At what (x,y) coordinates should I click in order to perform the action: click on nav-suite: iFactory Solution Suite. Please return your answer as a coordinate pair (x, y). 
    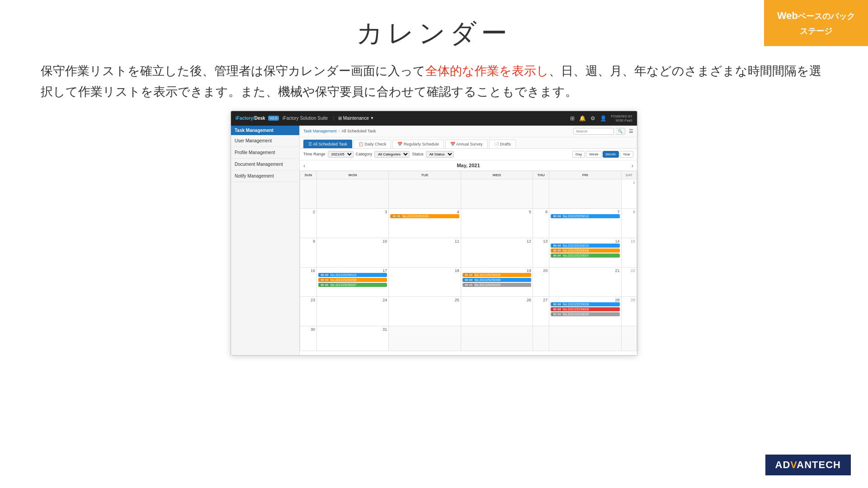
    Looking at the image, I should click on (305, 118).